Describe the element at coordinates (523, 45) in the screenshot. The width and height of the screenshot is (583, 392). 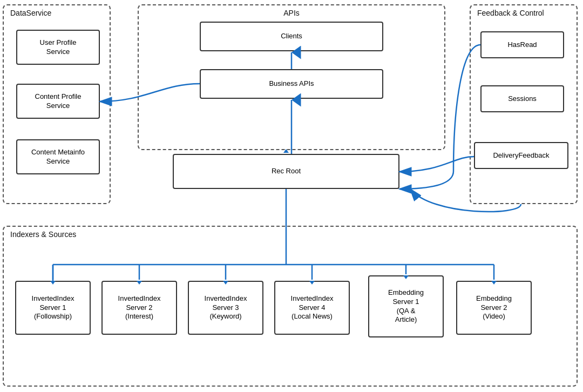
I see `hasread-box: HasRead` at that location.